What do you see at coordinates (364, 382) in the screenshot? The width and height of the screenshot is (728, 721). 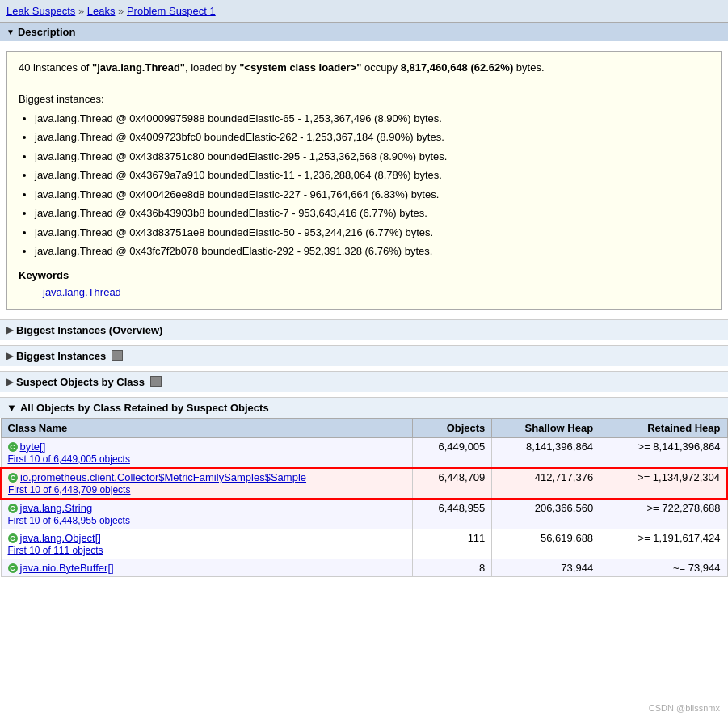 I see `suspect-objects-section: ▶ Suspect Objects by Class` at bounding box center [364, 382].